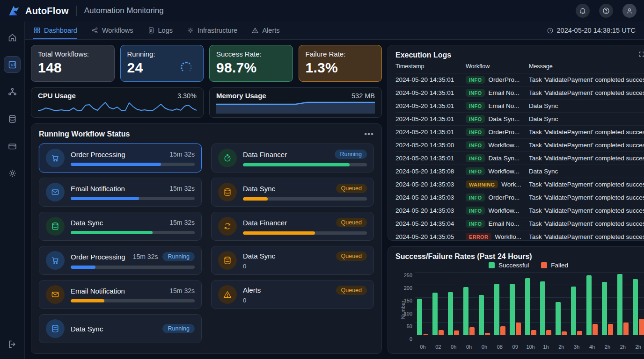 The width and height of the screenshot is (644, 359). I want to click on log-workflow: Workflow..., so click(504, 145).